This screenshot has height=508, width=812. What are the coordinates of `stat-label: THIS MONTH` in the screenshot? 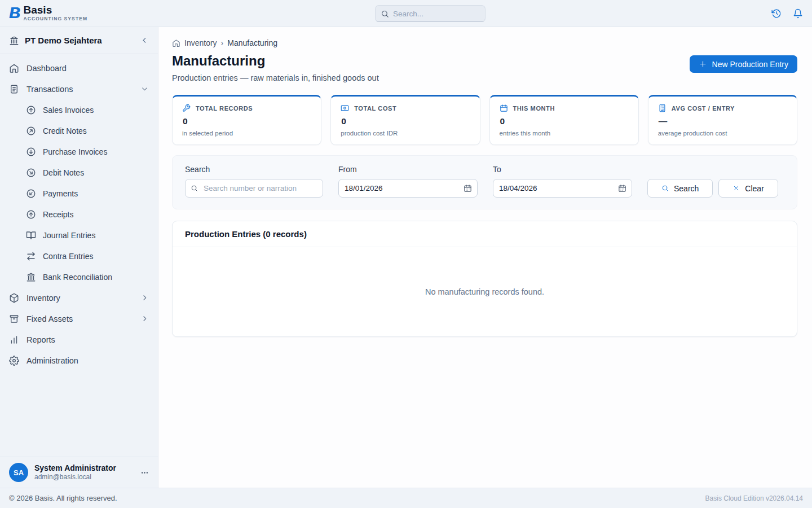 It's located at (534, 108).